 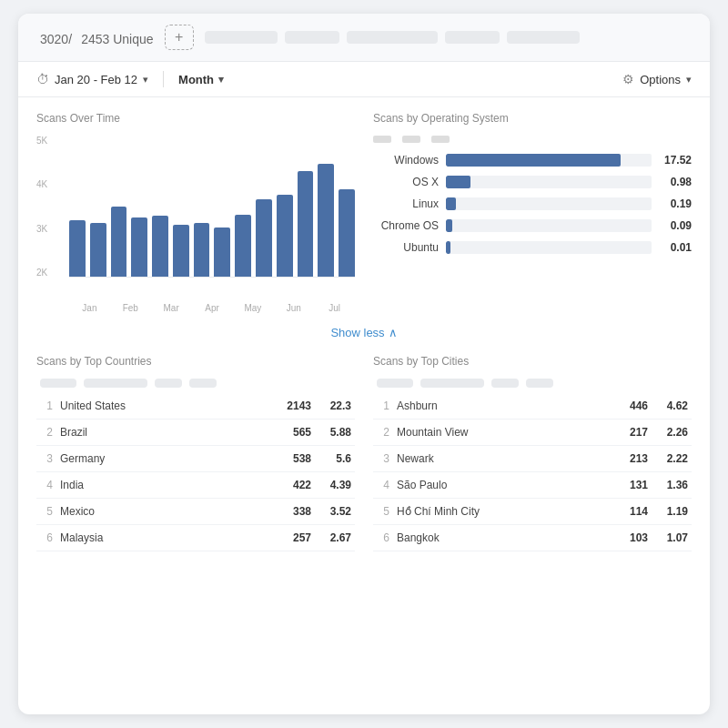 What do you see at coordinates (675, 182) in the screenshot?
I see `os-value: 0.98` at bounding box center [675, 182].